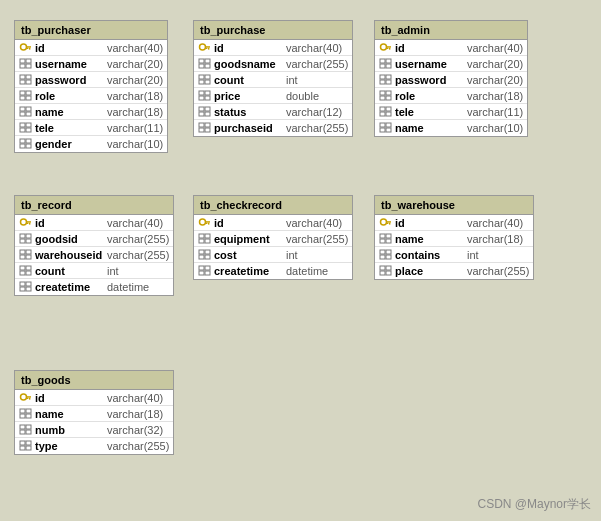  Describe the element at coordinates (454, 239) in the screenshot. I see `table-row: namevarchar(18)` at that location.